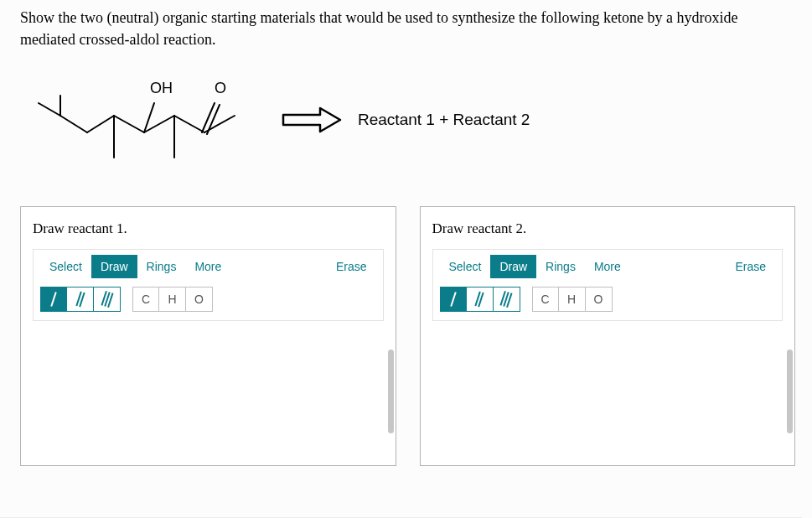 This screenshot has width=812, height=518. I want to click on panel-2-canvas-scrollbar, so click(789, 407).